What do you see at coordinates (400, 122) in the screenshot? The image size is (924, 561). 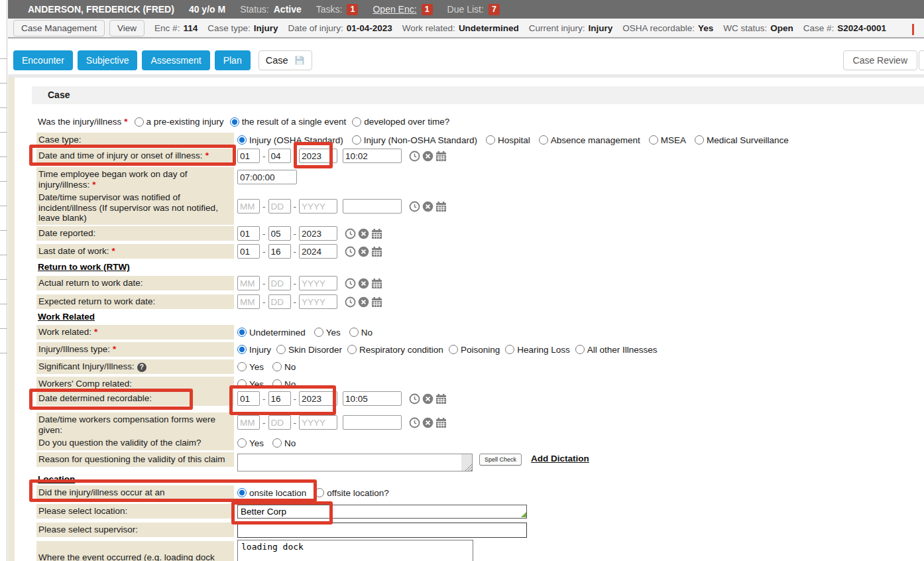 I see `radio-option-over-time: developed over time?` at bounding box center [400, 122].